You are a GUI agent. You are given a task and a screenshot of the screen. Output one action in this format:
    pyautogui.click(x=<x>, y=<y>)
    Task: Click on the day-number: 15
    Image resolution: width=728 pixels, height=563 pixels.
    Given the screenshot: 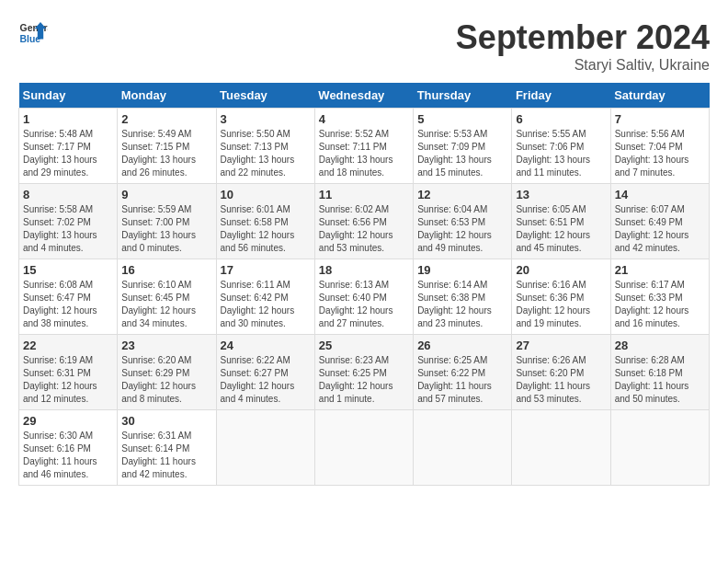 What is the action you would take?
    pyautogui.click(x=68, y=270)
    